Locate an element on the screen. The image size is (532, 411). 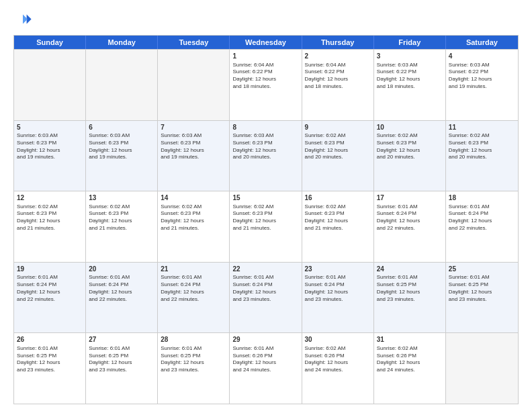
day-number: 18 is located at coordinates (482, 198).